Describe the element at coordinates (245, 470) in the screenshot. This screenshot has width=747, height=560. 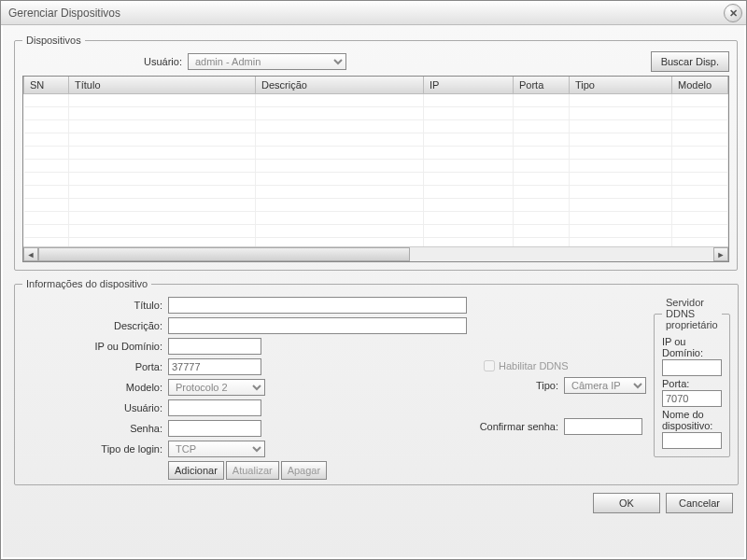
I see `info-buttons: Adicionar Atualizar Apagar` at that location.